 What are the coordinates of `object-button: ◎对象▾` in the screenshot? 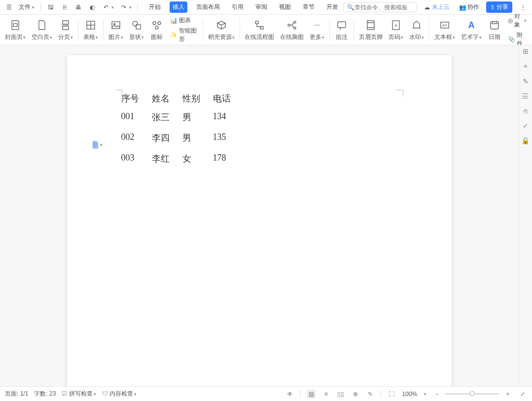 It's located at (517, 21).